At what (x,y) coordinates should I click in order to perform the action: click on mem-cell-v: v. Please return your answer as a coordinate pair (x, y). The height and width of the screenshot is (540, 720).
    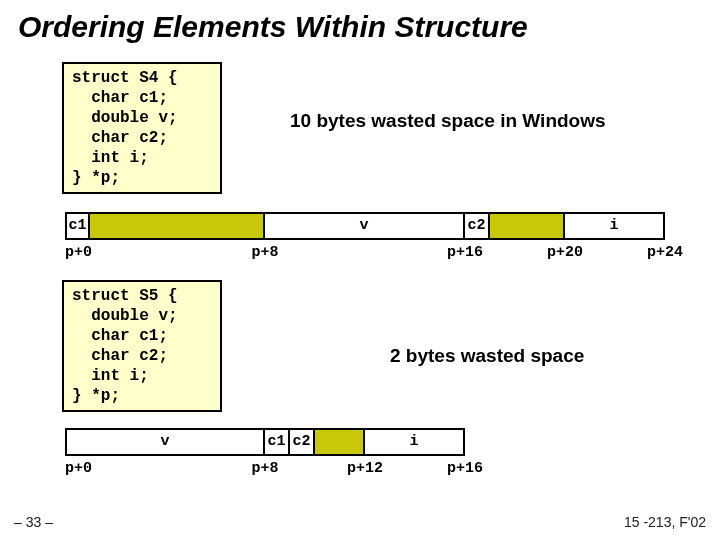
    Looking at the image, I should click on (364, 226).